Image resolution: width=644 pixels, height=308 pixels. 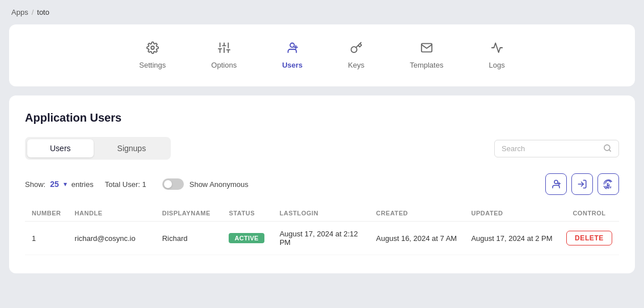 What do you see at coordinates (292, 56) in the screenshot?
I see `nav-item-users: Users` at bounding box center [292, 56].